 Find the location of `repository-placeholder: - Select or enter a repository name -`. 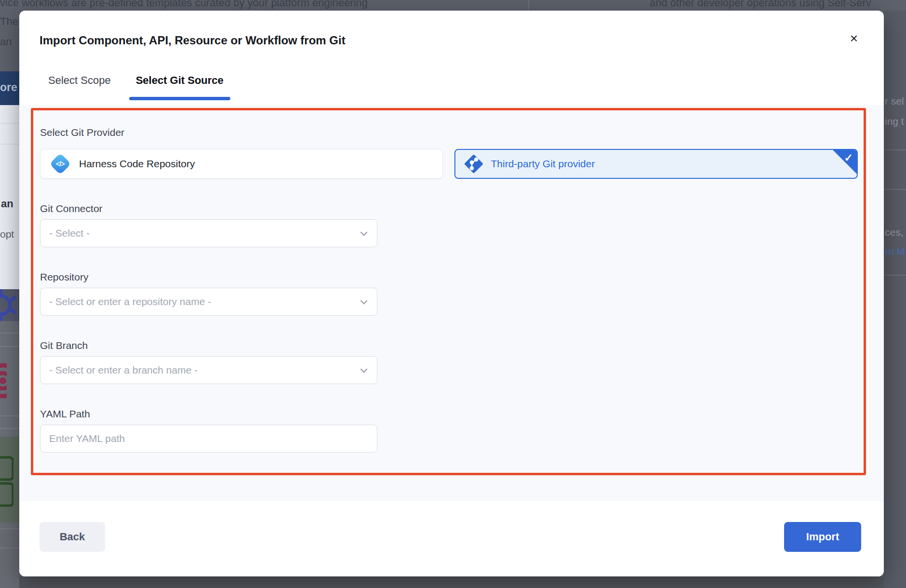

repository-placeholder: - Select or enter a repository name - is located at coordinates (130, 302).